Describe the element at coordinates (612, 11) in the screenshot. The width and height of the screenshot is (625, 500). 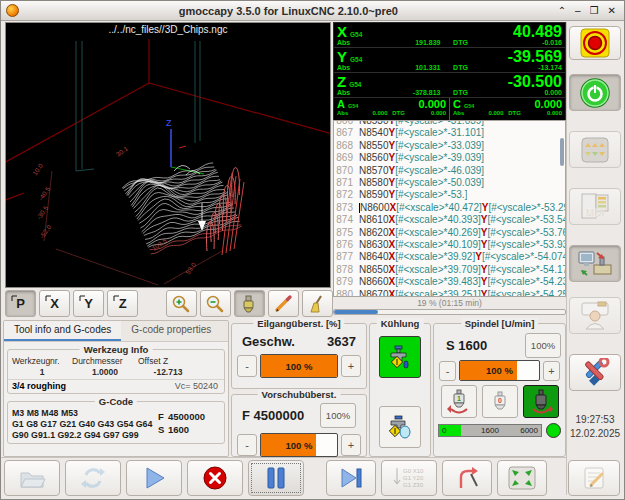
I see `close-button: ✕` at that location.